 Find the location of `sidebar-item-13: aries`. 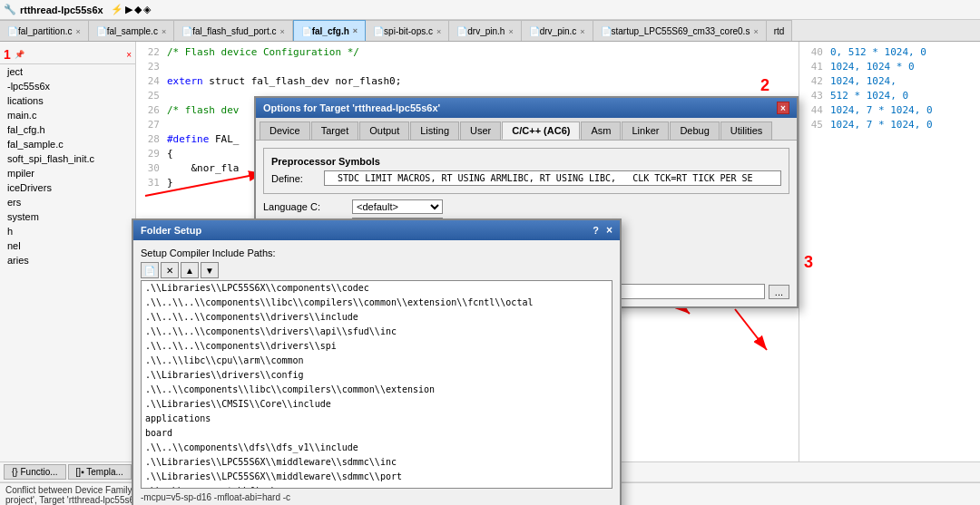

sidebar-item-13: aries is located at coordinates (67, 260).